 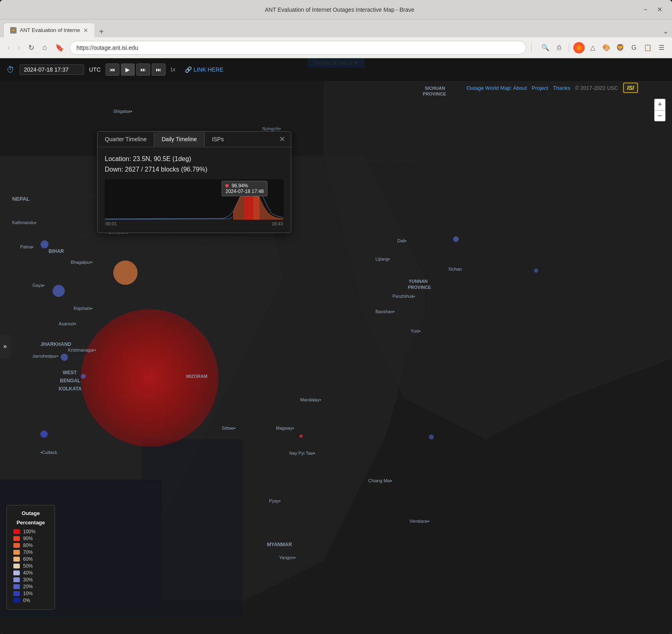 I want to click on browser-tab: 🦁 ANT Evaluation of Interne ✕, so click(x=49, y=30).